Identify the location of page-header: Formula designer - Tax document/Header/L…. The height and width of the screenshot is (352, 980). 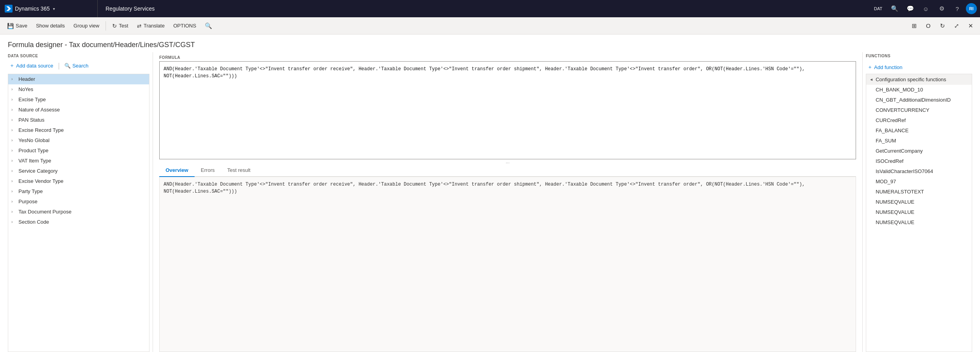
(490, 43).